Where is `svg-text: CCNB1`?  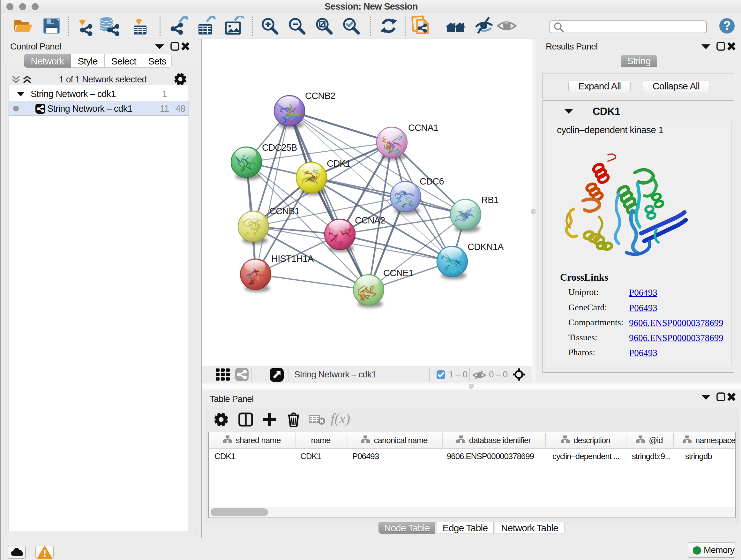
svg-text: CCNB1 is located at coordinates (284, 211).